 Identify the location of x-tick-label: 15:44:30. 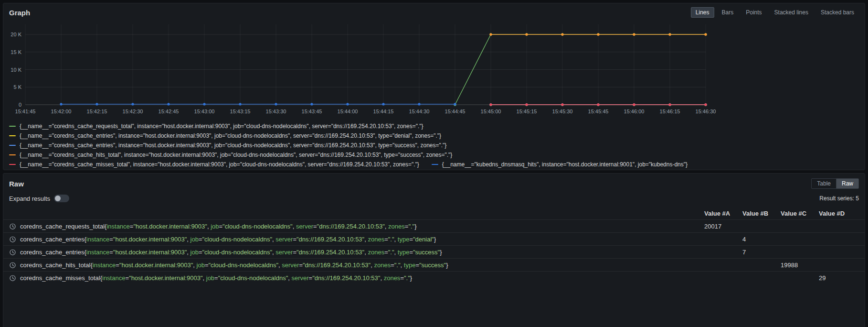
(419, 111).